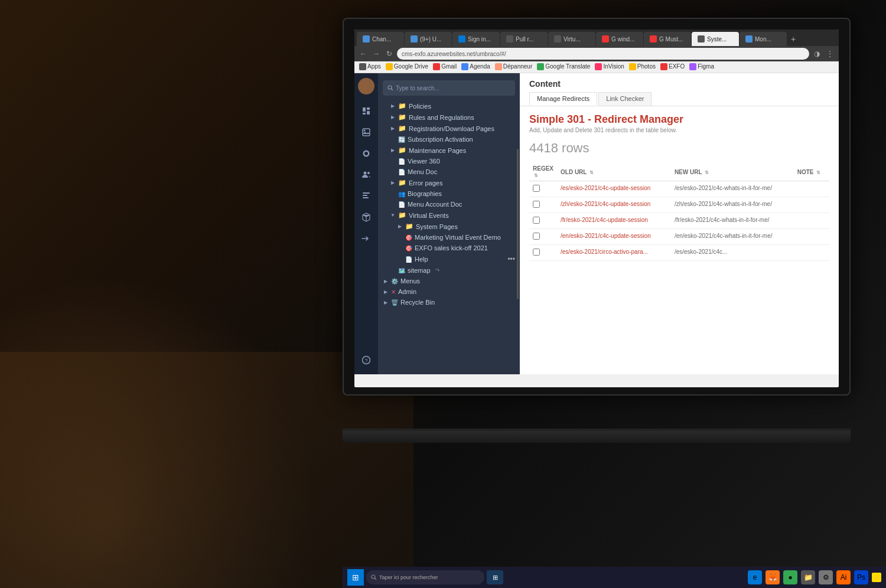 This screenshot has height=588, width=886. What do you see at coordinates (817, 54) in the screenshot?
I see `extensions-button: ◑` at bounding box center [817, 54].